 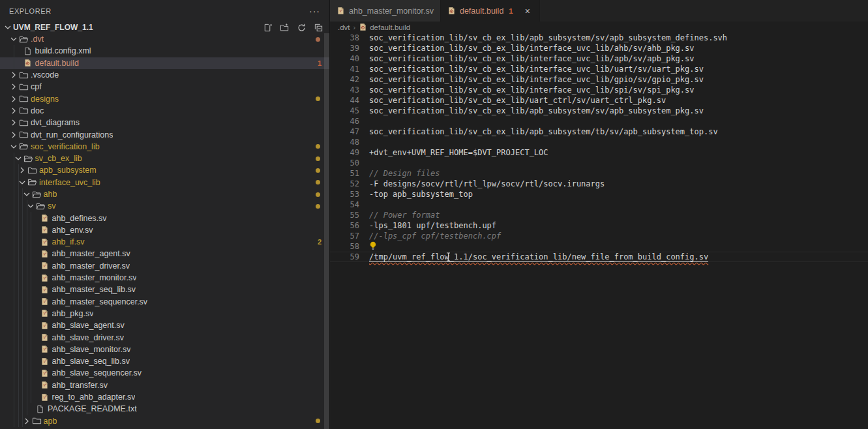 What do you see at coordinates (599, 194) in the screenshot?
I see `code-line-53: 53-top apb_subsystem_top` at bounding box center [599, 194].